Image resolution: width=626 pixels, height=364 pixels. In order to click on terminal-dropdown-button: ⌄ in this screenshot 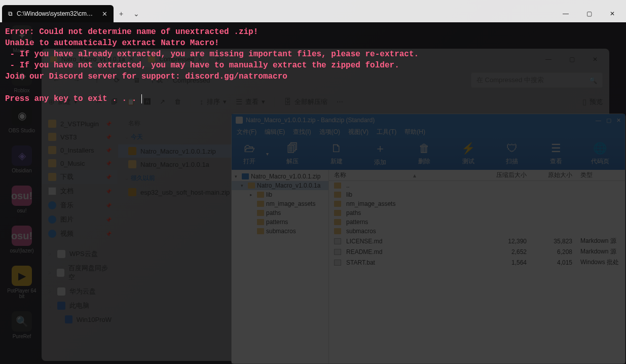, I will do `click(136, 14)`.